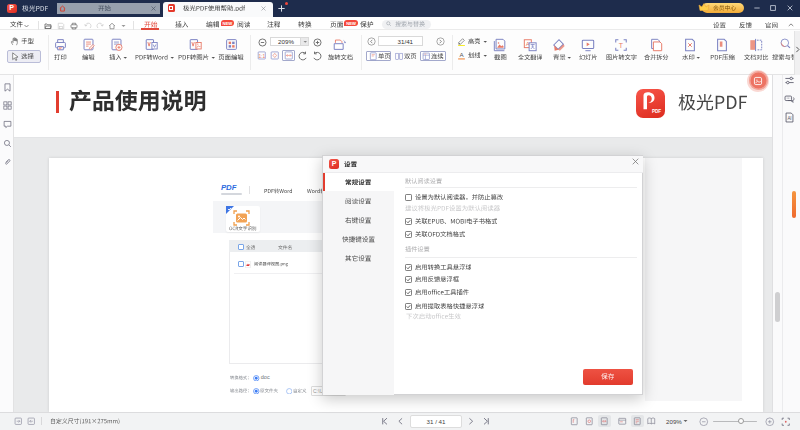 This screenshot has width=800, height=430. Describe the element at coordinates (462, 54) in the screenshot. I see `svg-text: A` at that location.